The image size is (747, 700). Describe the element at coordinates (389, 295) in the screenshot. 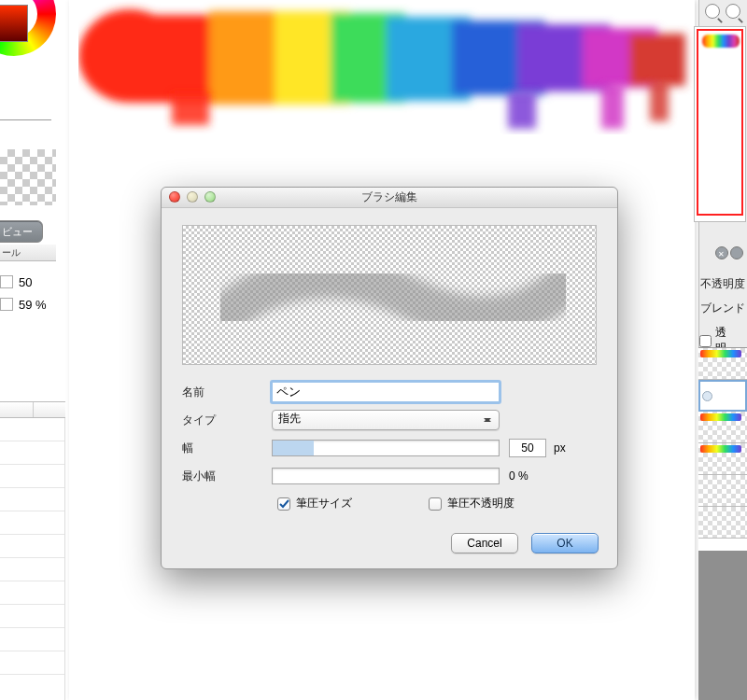

I see `brush-preview` at that location.